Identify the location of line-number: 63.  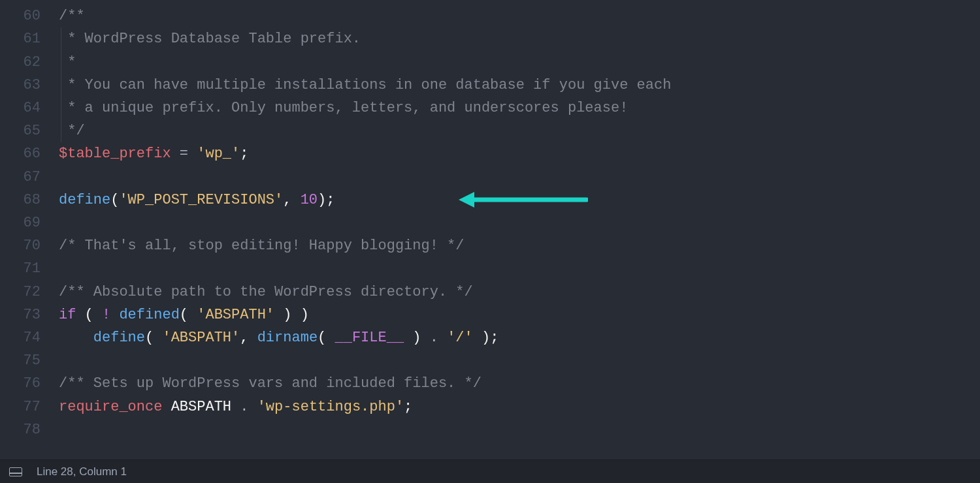
(29, 85).